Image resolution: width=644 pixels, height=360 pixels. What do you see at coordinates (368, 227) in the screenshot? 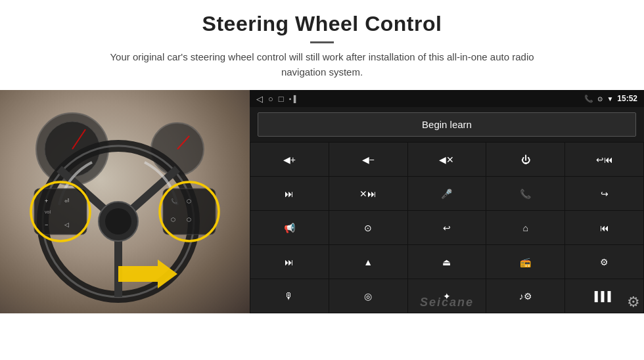
I see `grid-cell-360-cam: ⊙` at bounding box center [368, 227].